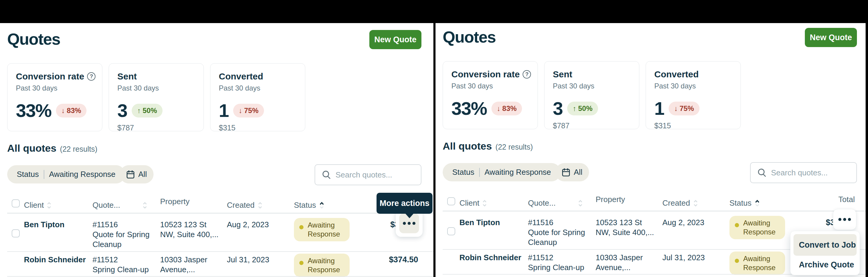  What do you see at coordinates (143, 174) in the screenshot?
I see `date-filter-value: All` at bounding box center [143, 174].